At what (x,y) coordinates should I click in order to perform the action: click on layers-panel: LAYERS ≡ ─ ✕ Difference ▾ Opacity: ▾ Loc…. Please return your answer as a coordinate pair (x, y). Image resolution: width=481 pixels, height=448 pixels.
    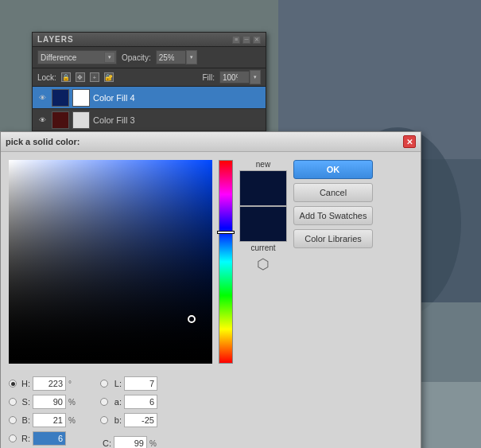
    Looking at the image, I should click on (149, 82).